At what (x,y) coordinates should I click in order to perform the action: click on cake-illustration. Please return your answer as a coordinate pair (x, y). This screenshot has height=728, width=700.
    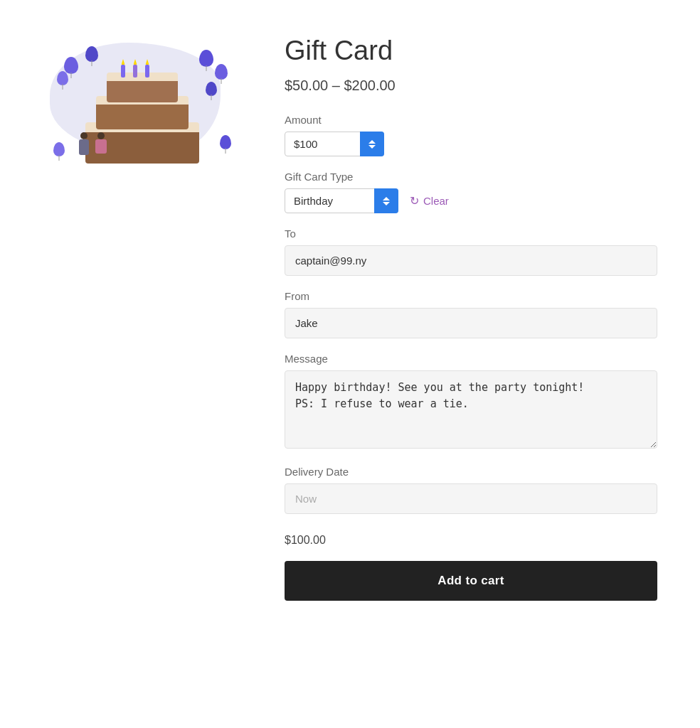
    Looking at the image, I should click on (142, 107).